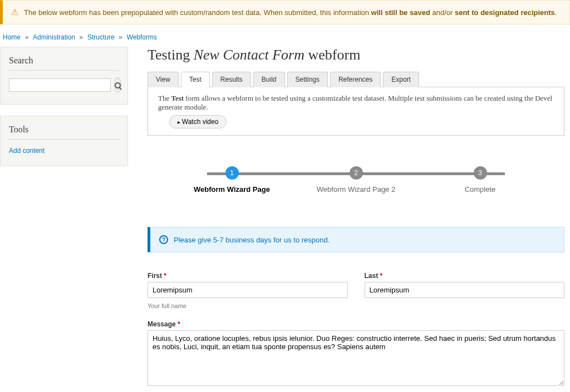 The height and width of the screenshot is (392, 570). What do you see at coordinates (356, 180) in the screenshot?
I see `wizard-step-2: 2 Webform Wizard Page 2` at bounding box center [356, 180].